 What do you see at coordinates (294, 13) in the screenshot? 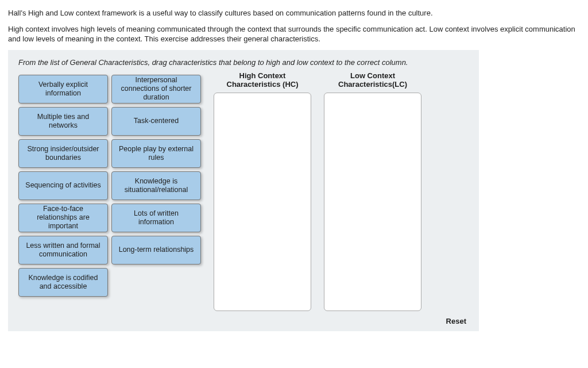
I see `intro-paragraph-1: Hall's High and Low context framework is…` at bounding box center [294, 13].